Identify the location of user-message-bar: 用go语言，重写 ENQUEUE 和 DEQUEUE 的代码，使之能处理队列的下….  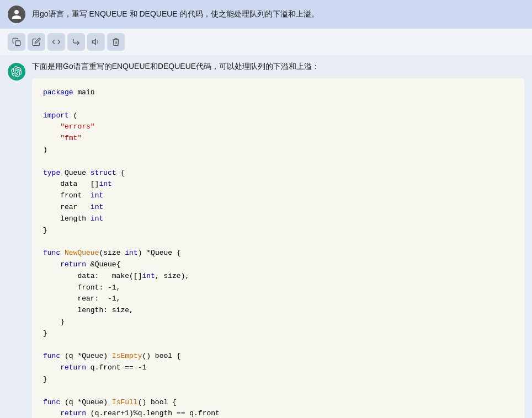
(266, 14).